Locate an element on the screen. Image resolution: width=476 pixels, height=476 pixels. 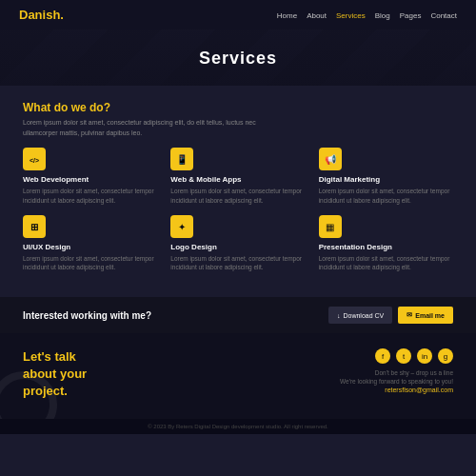
presentation-design-icon is located at coordinates (329, 227).